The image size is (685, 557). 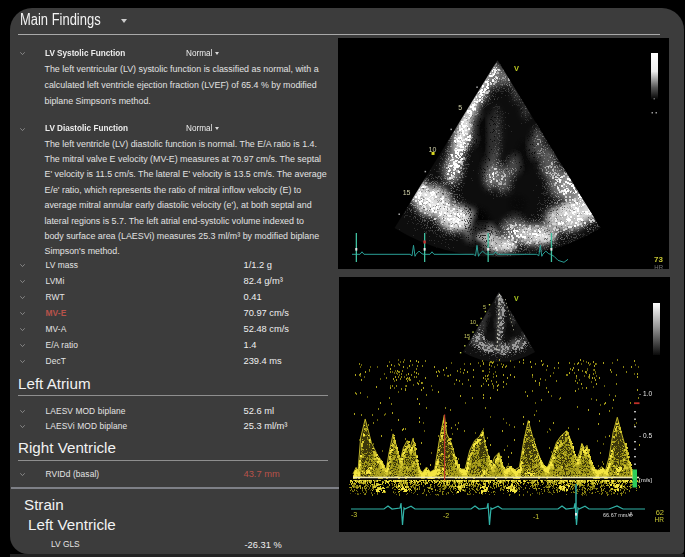 I want to click on svg-text: - 1.0, so click(x=646, y=394).